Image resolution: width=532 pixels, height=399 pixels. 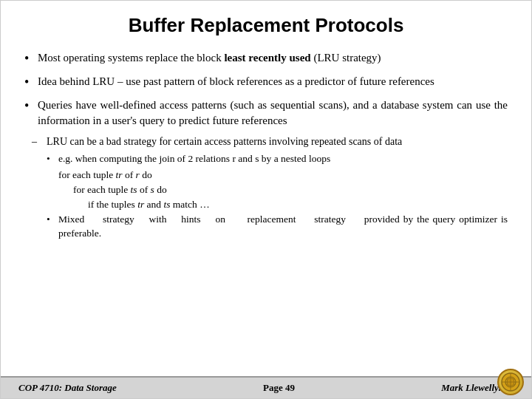 What do you see at coordinates (137, 174) in the screenshot?
I see `code-r: r` at bounding box center [137, 174].